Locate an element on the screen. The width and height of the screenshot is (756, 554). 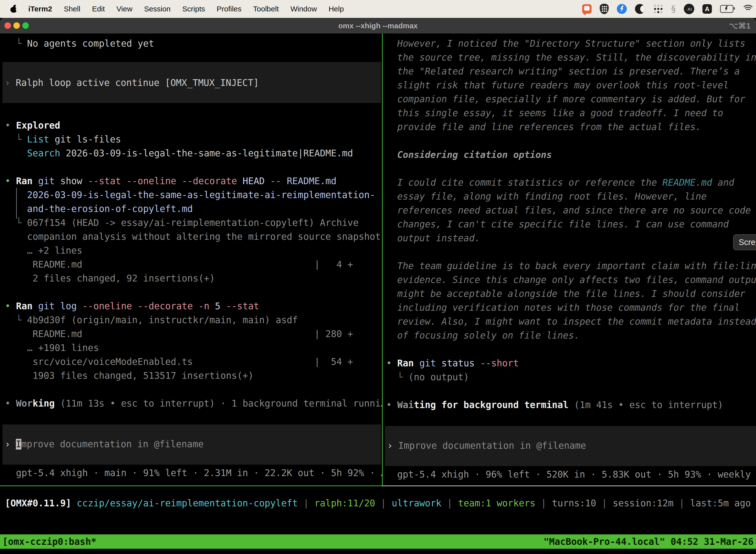
text-segment: Ran is located at coordinates (24, 306).